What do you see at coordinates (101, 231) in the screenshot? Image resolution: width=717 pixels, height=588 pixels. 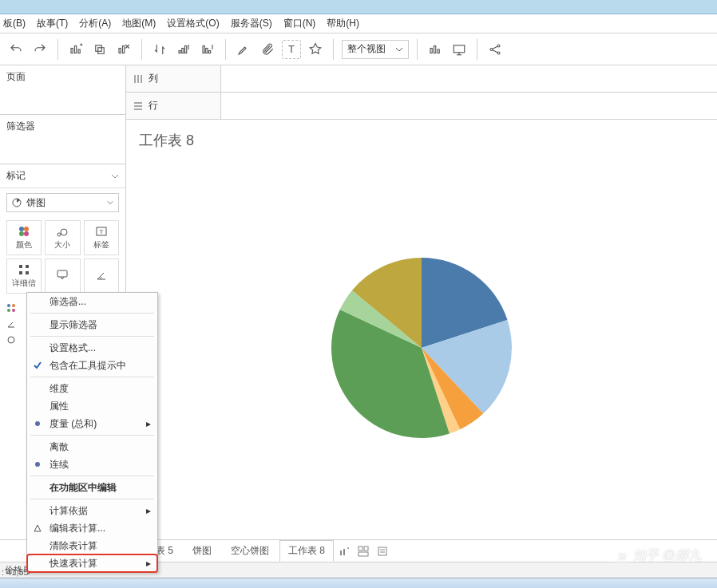 I see `svg-text: T` at bounding box center [101, 231].